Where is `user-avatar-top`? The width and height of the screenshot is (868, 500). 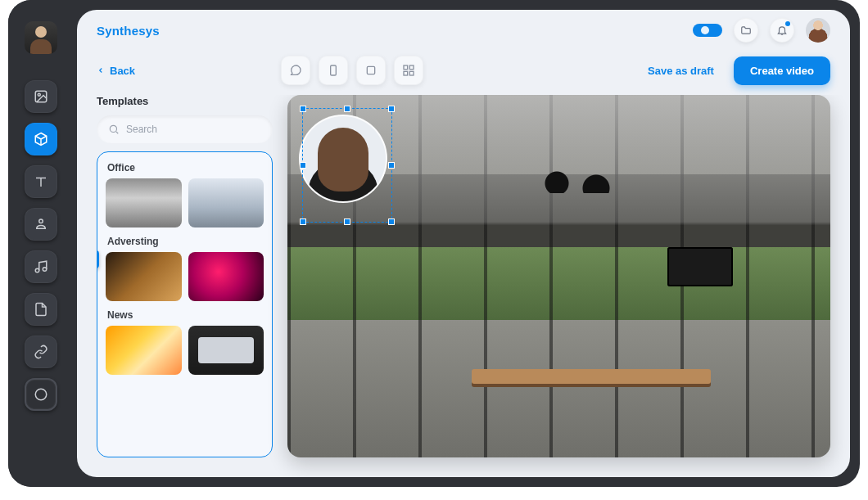 user-avatar-top is located at coordinates (818, 30).